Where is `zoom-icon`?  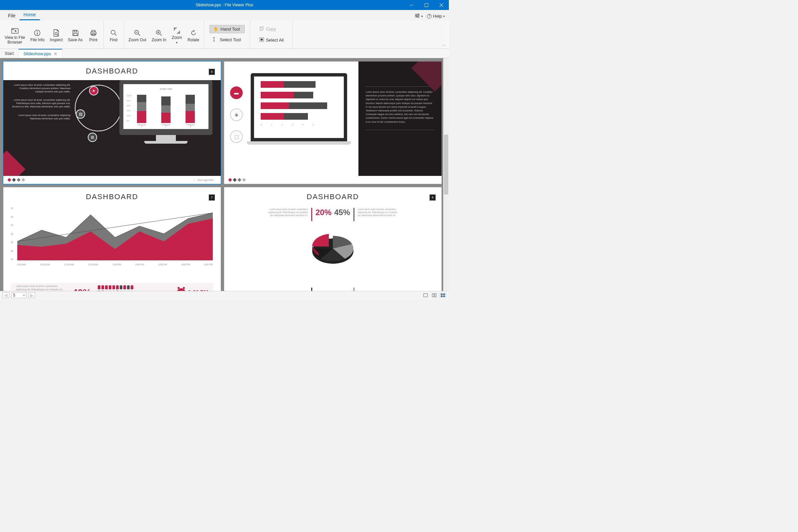 zoom-icon is located at coordinates (177, 31).